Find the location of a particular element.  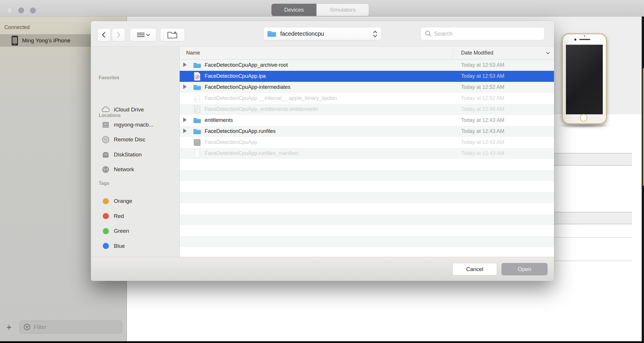

laptop-icon is located at coordinates (106, 125).